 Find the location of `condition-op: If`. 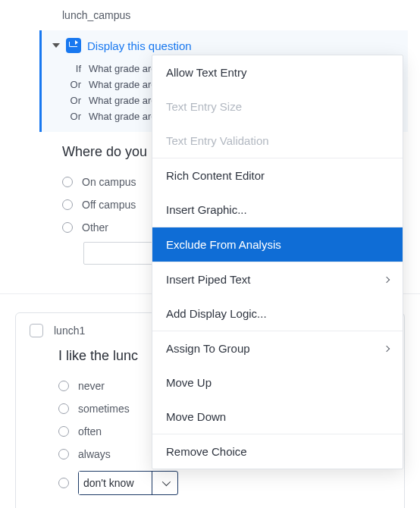

condition-op: If is located at coordinates (74, 68).